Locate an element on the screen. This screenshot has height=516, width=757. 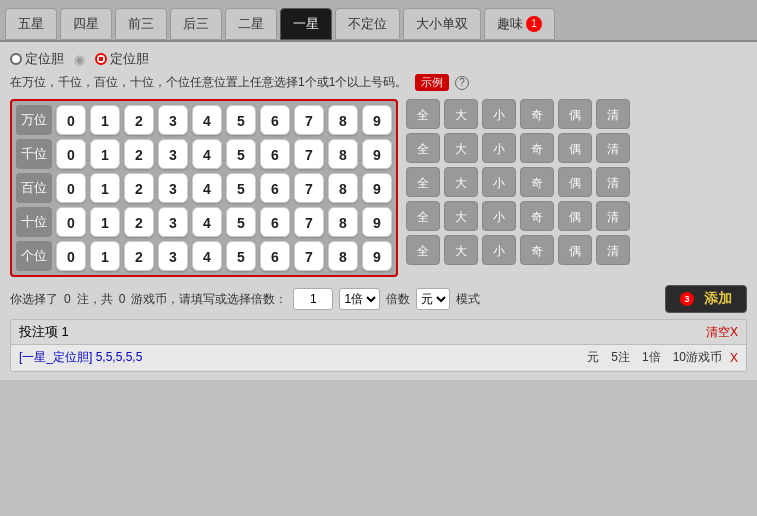
digit-btn-2-1: 1 is located at coordinates (105, 188).